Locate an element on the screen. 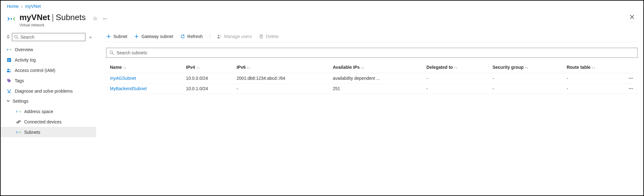  column-header-security: Security group↑↓ is located at coordinates (526, 68).